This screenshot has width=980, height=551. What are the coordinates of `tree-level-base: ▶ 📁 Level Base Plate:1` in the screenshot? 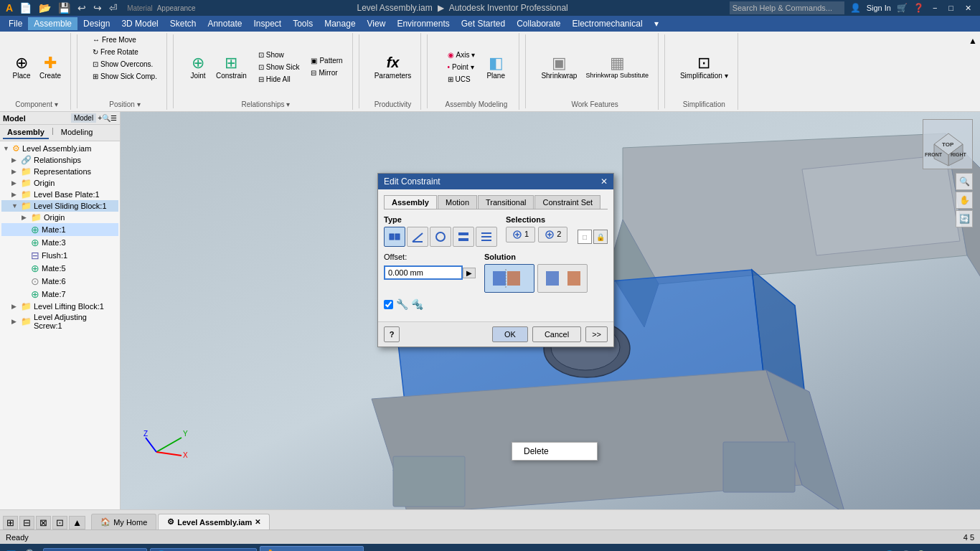 It's located at (60, 194).